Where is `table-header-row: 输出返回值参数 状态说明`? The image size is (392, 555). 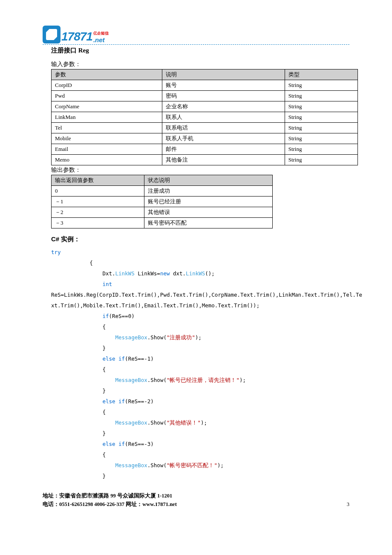 table-header-row: 输出返回值参数 状态说明 is located at coordinates (162, 181).